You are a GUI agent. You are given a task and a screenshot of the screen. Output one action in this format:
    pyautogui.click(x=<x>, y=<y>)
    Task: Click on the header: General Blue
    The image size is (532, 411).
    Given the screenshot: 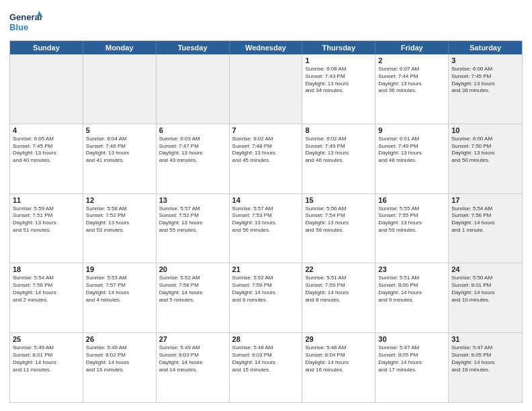 What is the action you would take?
    pyautogui.click(x=266, y=21)
    